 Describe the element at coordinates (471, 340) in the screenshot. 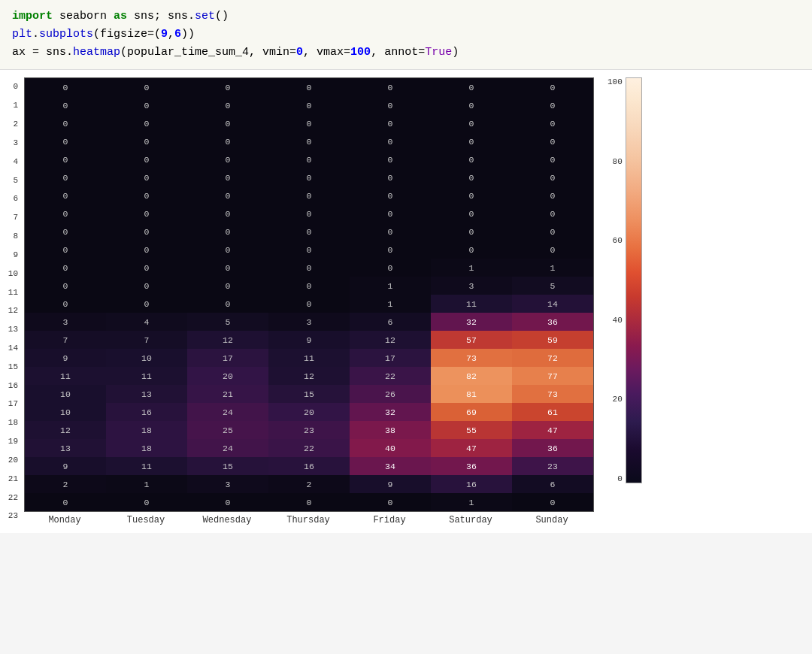

I see `heatmap-cell: 57` at that location.